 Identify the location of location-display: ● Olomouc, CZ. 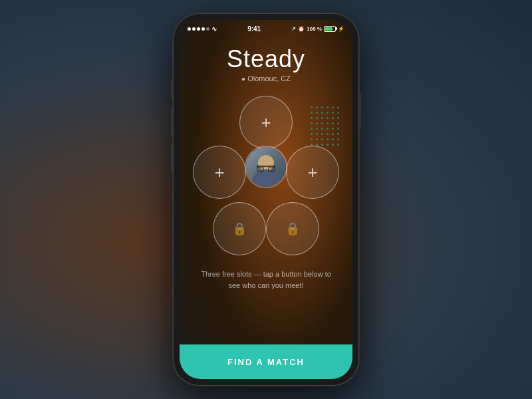
(266, 78).